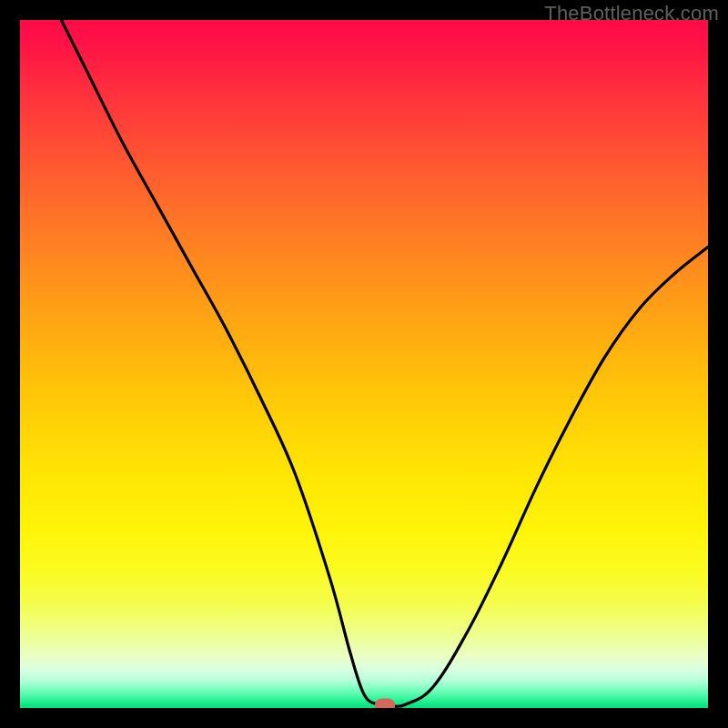 This screenshot has height=728, width=728. I want to click on watermark-text: TheBottleneck.com, so click(632, 14).